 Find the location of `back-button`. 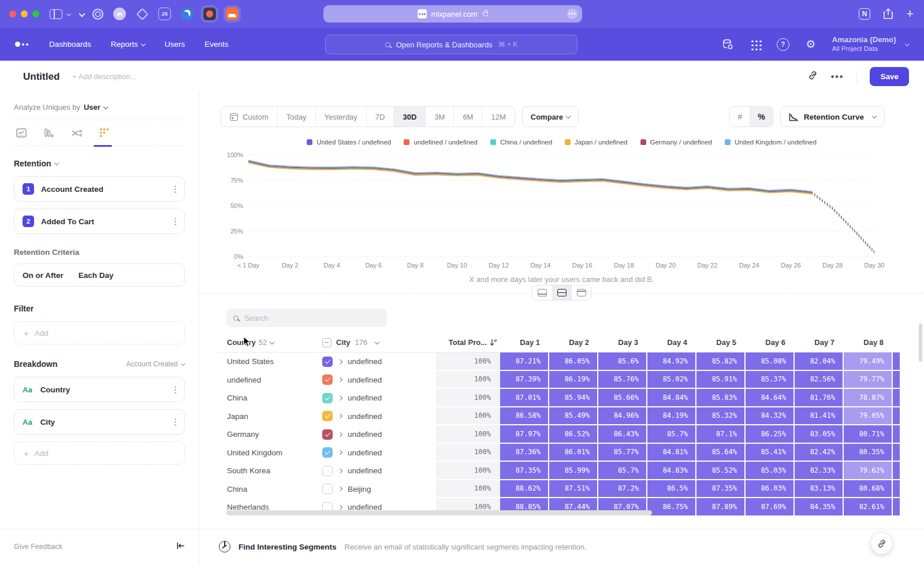

back-button is located at coordinates (82, 14).